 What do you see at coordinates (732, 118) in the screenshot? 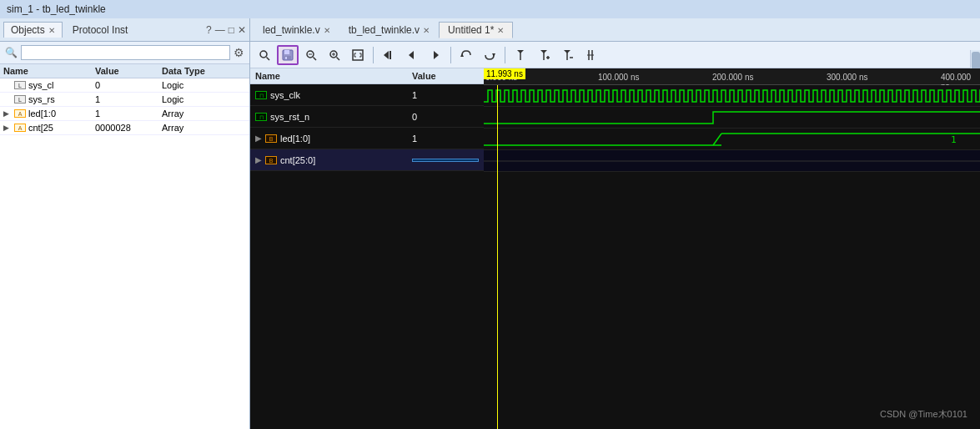
I see `wave-svg-rstn` at bounding box center [732, 118].